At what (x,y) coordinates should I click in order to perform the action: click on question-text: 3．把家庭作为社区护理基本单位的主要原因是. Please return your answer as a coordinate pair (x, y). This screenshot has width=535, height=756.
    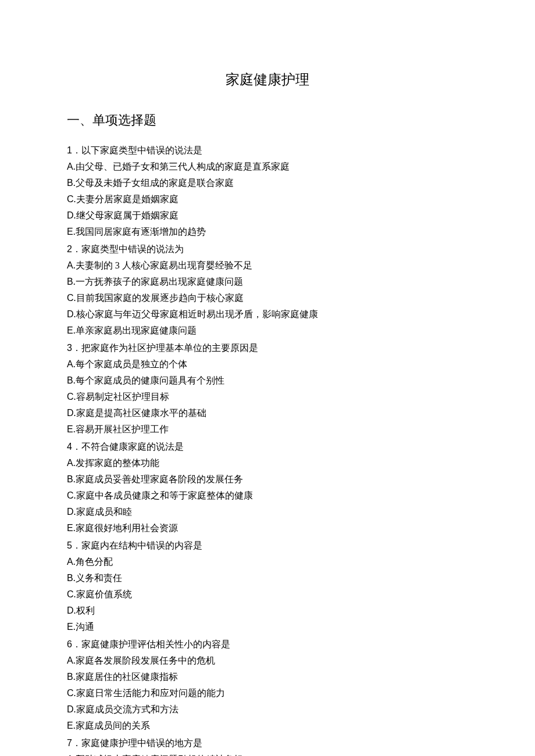
    Looking at the image, I should click on (268, 348).